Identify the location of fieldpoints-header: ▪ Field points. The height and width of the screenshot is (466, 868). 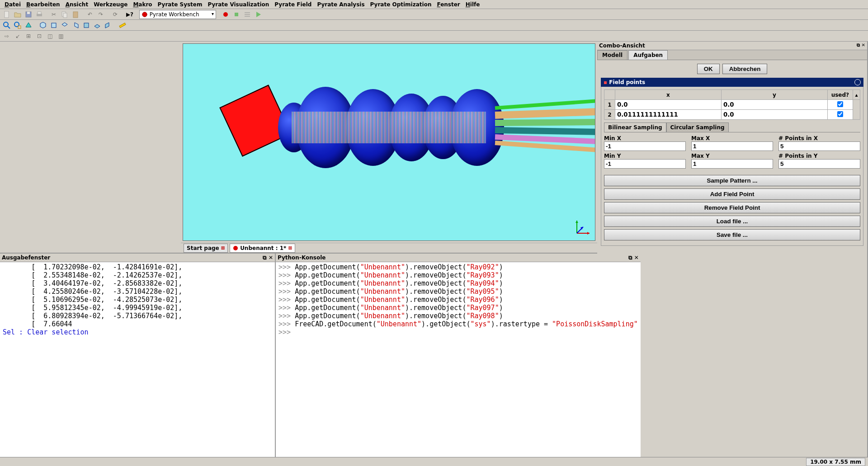
(732, 82).